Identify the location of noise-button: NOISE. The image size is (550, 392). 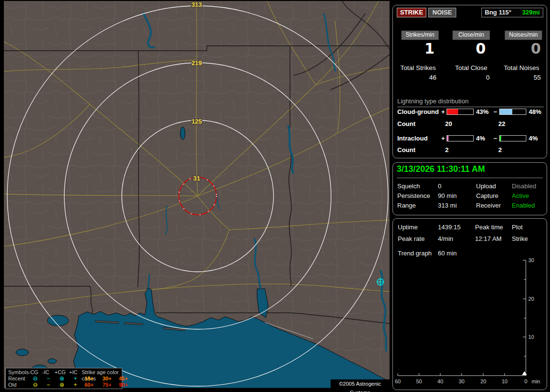
(442, 13).